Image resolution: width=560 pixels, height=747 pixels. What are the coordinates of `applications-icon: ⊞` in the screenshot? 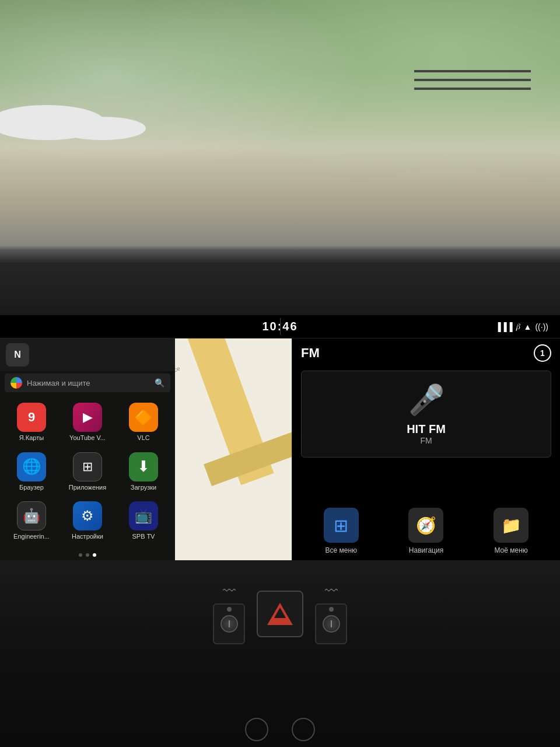 It's located at (88, 467).